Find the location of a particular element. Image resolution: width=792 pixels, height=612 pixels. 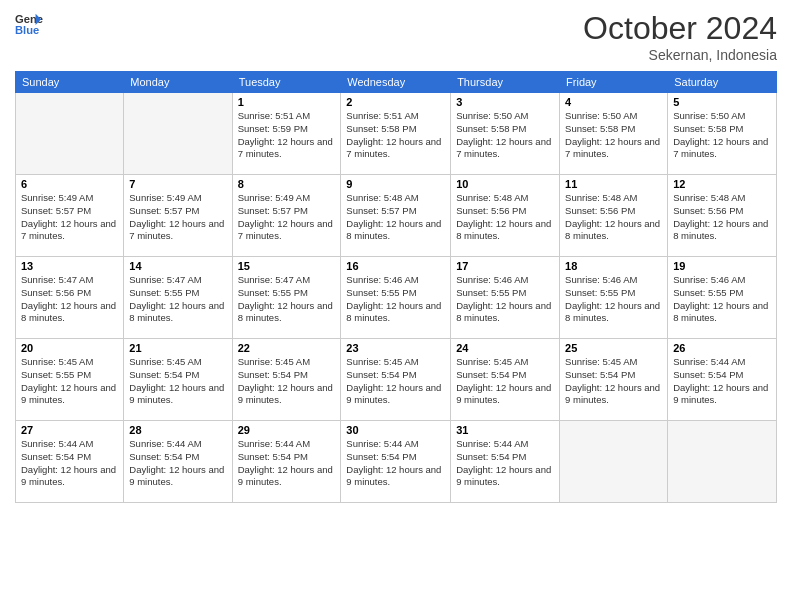

cell-info: Sunrise: 5:48 AM Sunset: 5:57 PM Dayligh… is located at coordinates (396, 218).